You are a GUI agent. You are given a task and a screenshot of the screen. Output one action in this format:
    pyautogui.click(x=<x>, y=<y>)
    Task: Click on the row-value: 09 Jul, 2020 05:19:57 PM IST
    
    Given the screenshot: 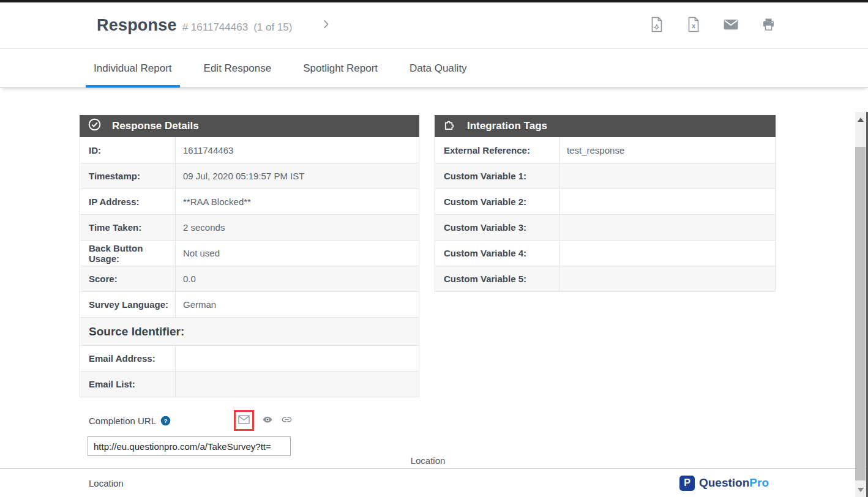 What is the action you would take?
    pyautogui.click(x=297, y=176)
    